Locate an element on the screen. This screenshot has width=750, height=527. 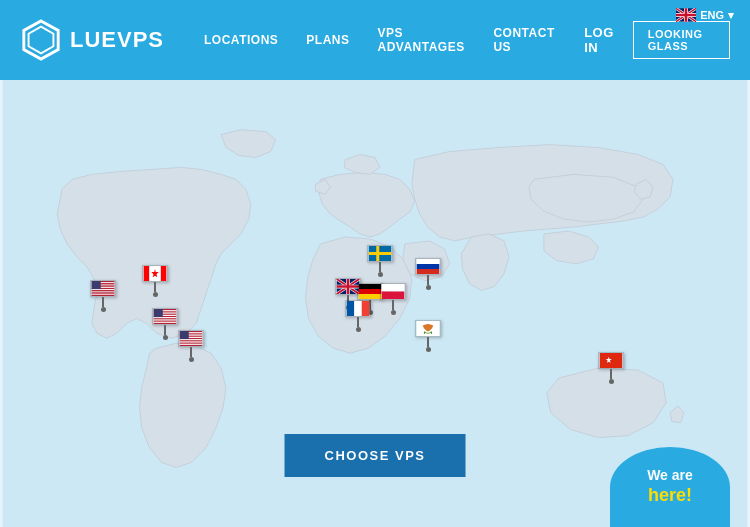
pin-hong-kong is located at coordinates (611, 368).